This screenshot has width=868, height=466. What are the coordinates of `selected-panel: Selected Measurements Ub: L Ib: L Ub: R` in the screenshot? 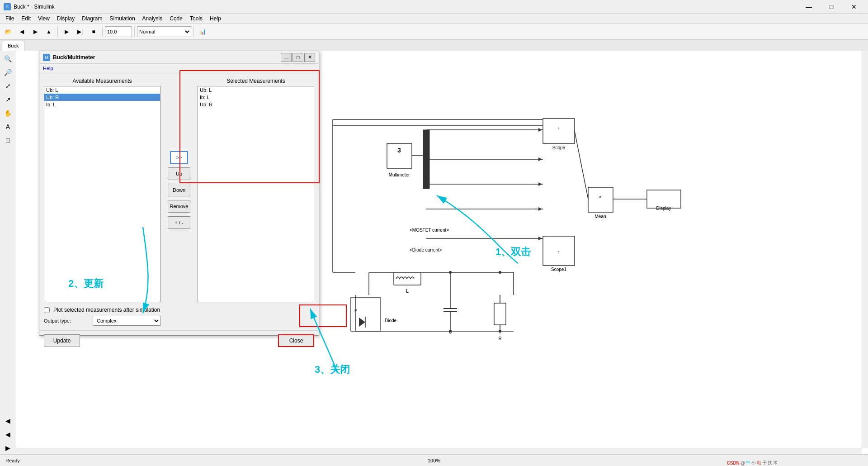 It's located at (256, 190).